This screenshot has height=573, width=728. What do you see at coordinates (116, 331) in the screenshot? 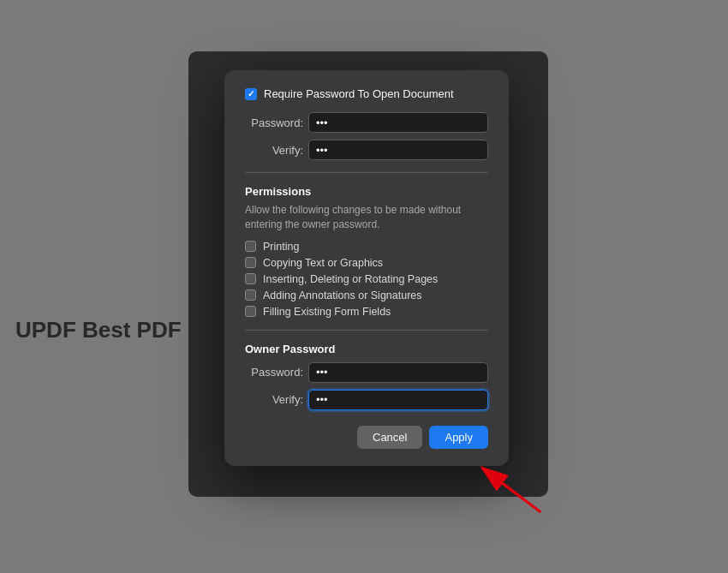
I see `app-background-label: UPDF Best PDF Ed` at bounding box center [116, 331].